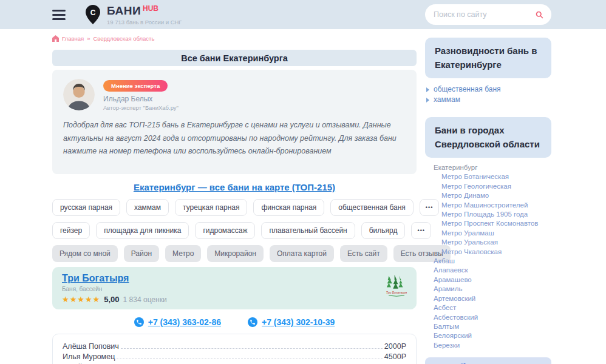 This screenshot has height=364, width=606. Describe the element at coordinates (93, 13) in the screenshot. I see `logo-letter: C` at that location.